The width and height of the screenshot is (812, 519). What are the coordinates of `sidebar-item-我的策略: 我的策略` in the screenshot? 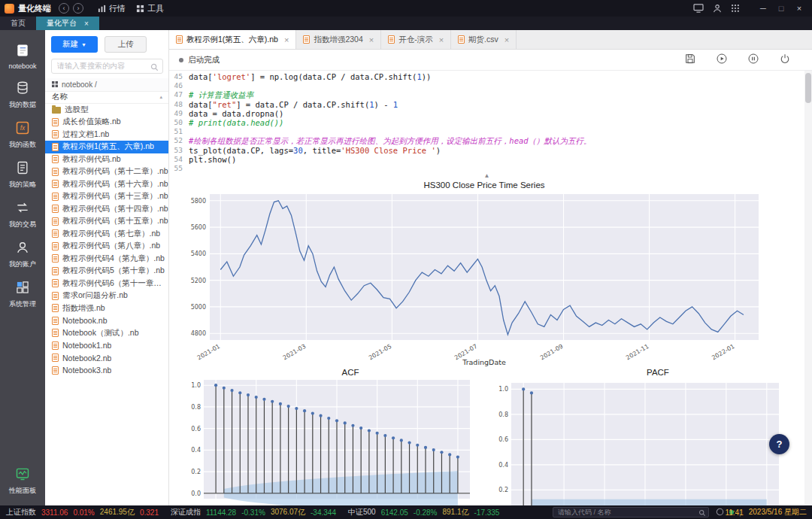 It's located at (23, 175).